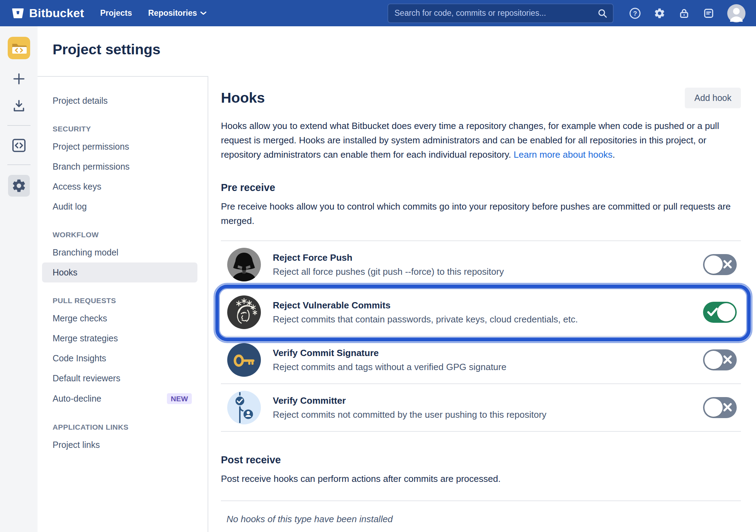 The image size is (756, 532). I want to click on bitbucket-bucket-icon, so click(18, 13).